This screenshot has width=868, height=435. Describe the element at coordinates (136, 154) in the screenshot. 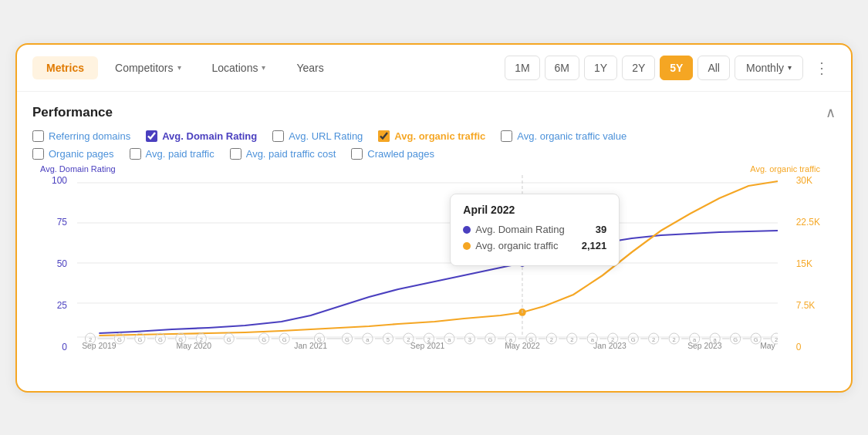

I see `paid-traffic-checkbox` at that location.